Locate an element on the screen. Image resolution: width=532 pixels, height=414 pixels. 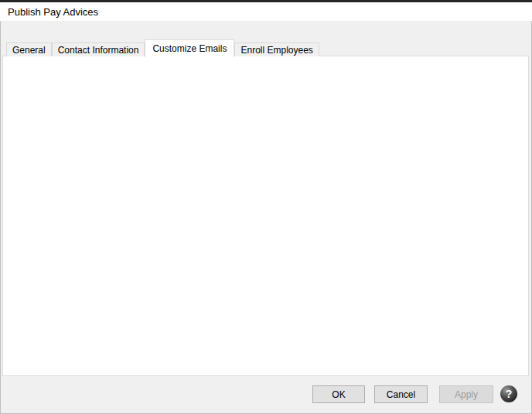
cancel-button-label: Cancel is located at coordinates (401, 395).